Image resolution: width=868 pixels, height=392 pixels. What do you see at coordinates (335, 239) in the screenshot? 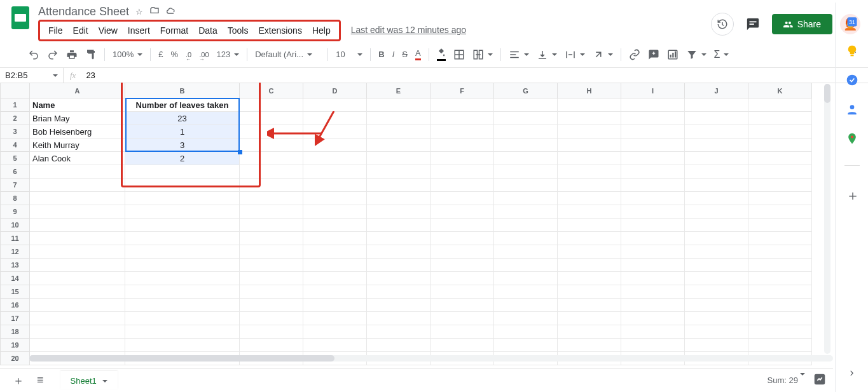
I see `cell-D11` at bounding box center [335, 239].